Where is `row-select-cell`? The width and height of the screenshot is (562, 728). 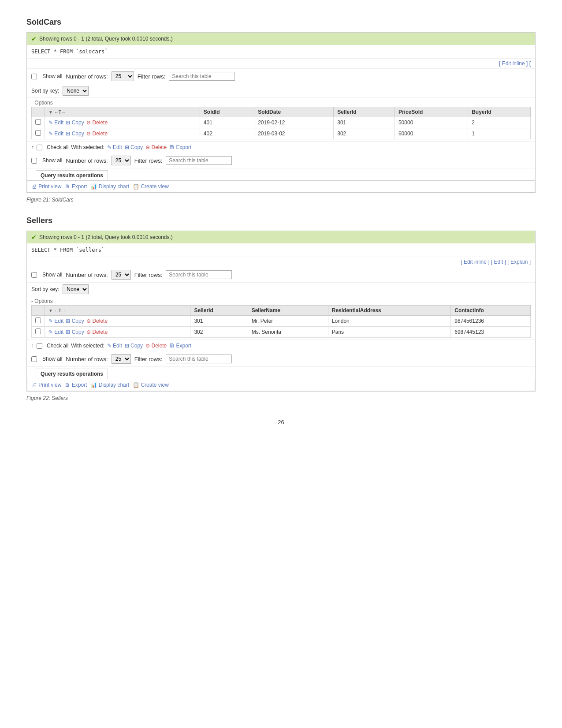
row-select-cell is located at coordinates (38, 321).